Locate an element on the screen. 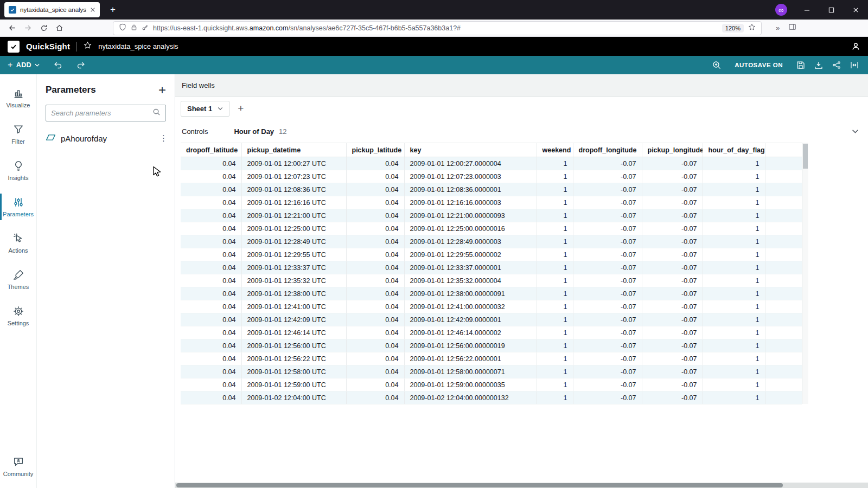  save-icon is located at coordinates (801, 65).